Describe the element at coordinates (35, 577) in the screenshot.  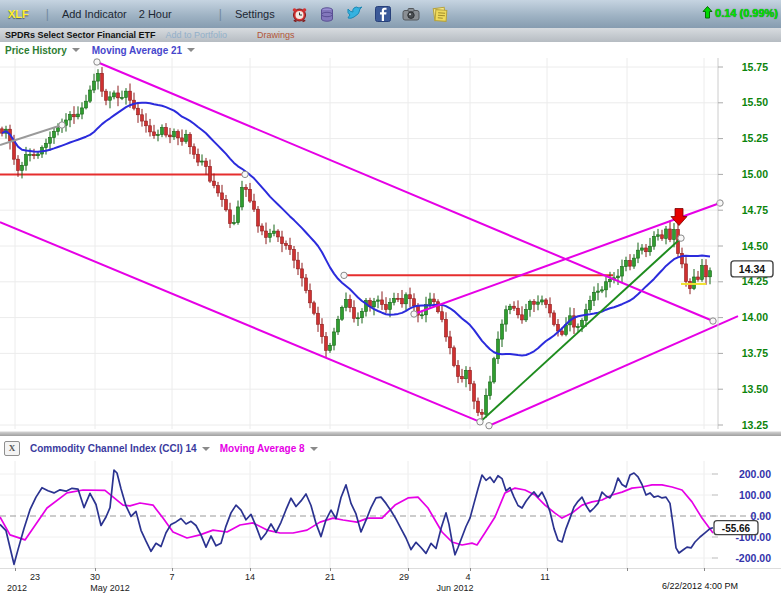
I see `time-tick-label: 23` at that location.